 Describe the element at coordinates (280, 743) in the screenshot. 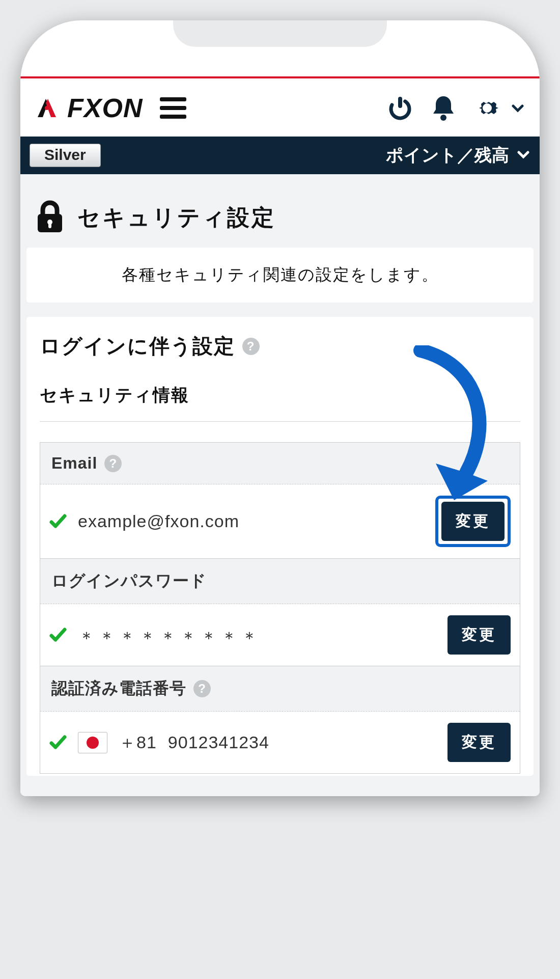

I see `phone-row: ＋81 9012341234 変更` at that location.